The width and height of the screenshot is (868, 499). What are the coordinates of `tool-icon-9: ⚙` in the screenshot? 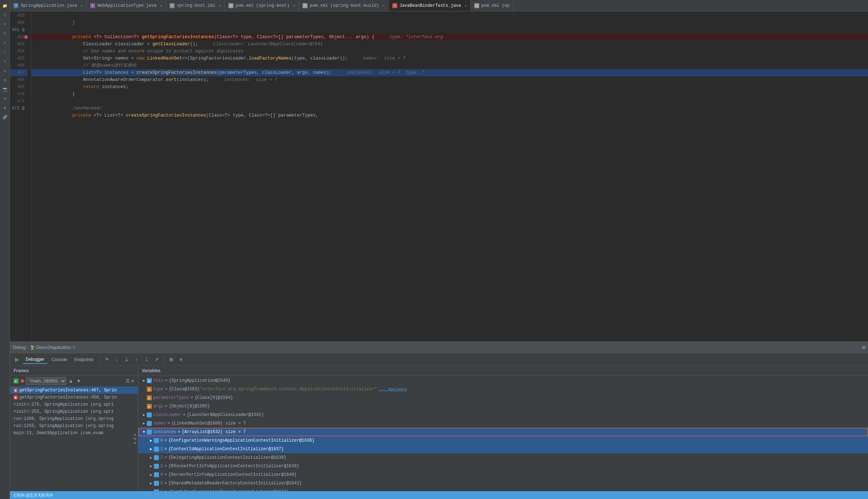 It's located at (5, 80).